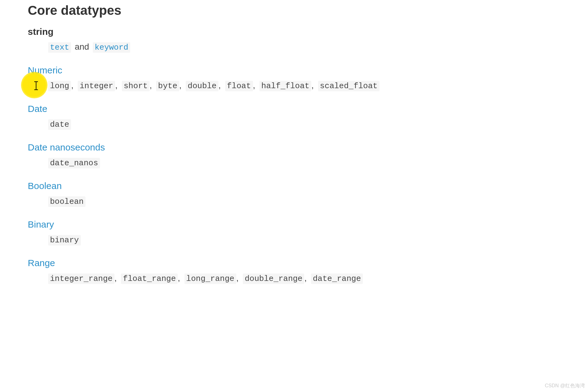 The image size is (588, 391). I want to click on code-double-range: double_range, so click(273, 279).